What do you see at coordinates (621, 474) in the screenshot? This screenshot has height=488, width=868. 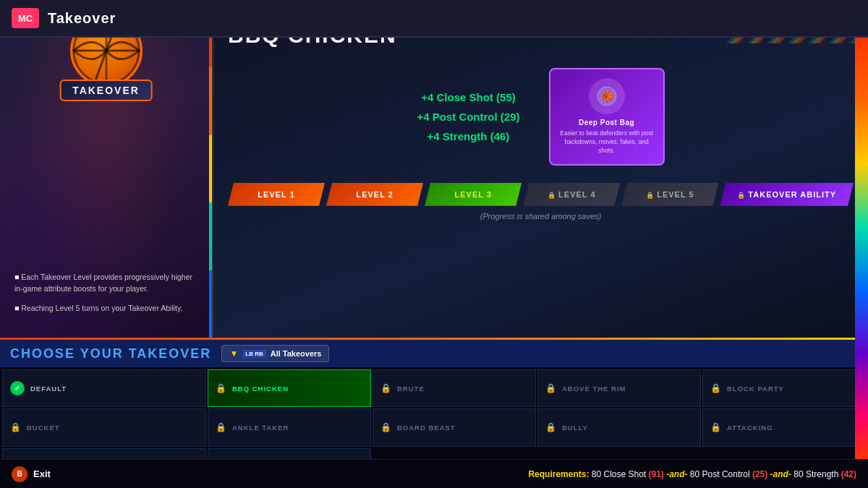 I see `req-stat-1: 80 Close Shot` at bounding box center [621, 474].